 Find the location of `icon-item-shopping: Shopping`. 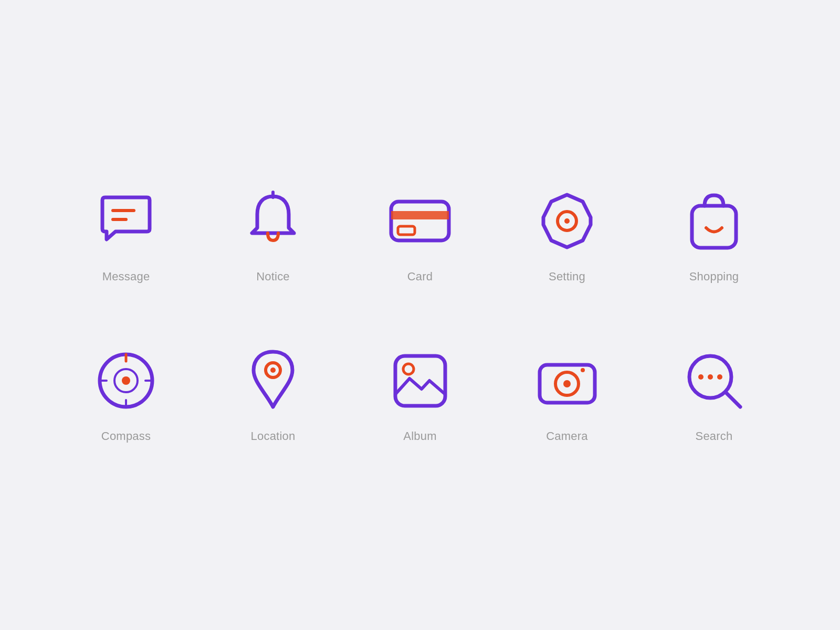

icon-item-shopping: Shopping is located at coordinates (714, 235).